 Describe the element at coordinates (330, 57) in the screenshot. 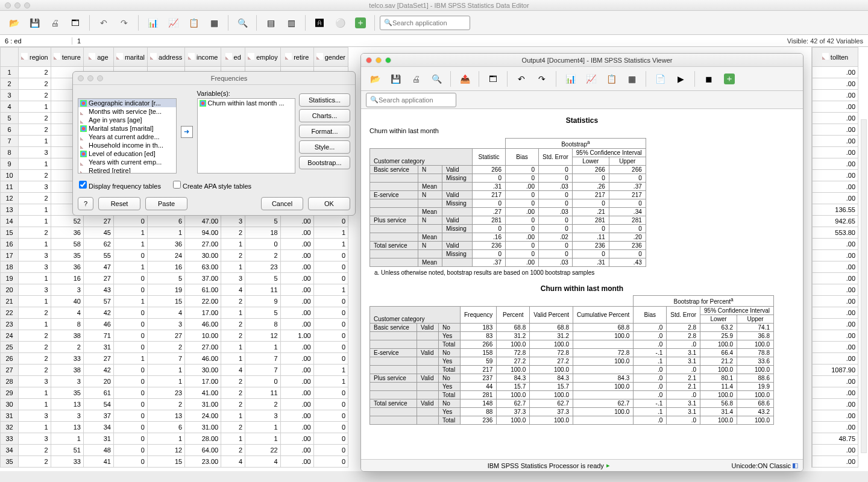

I see `column-header-gender: gender` at that location.